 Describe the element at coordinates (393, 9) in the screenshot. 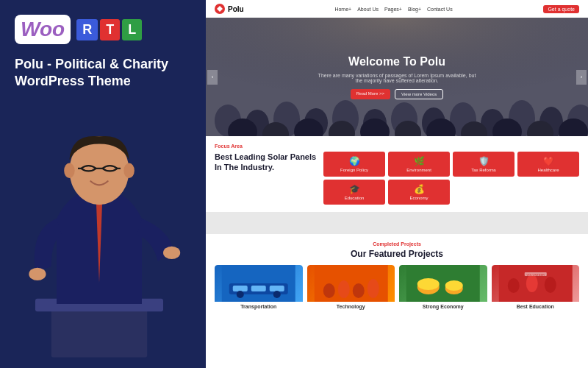

I see `nav-links: Home+ About Us Pages+ Blog+ Contact Us` at that location.